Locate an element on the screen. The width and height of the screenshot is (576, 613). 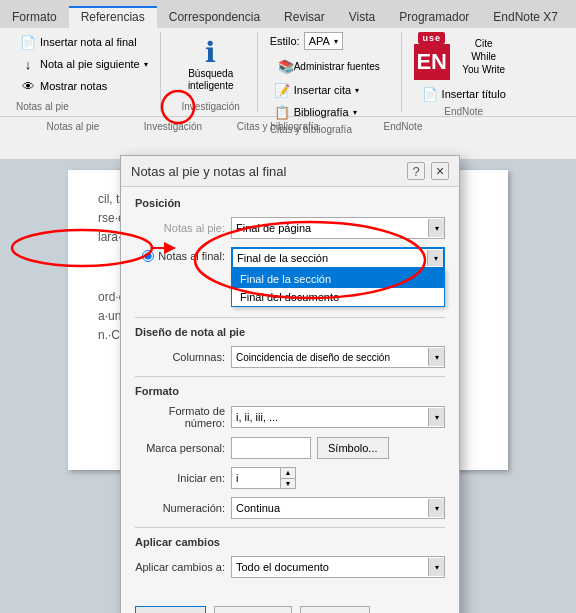
cancel-button: Cancelar is located at coordinates (253, 610).